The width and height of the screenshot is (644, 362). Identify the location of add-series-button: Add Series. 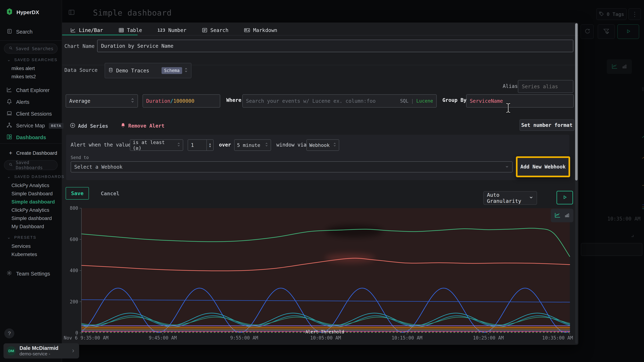
(89, 126).